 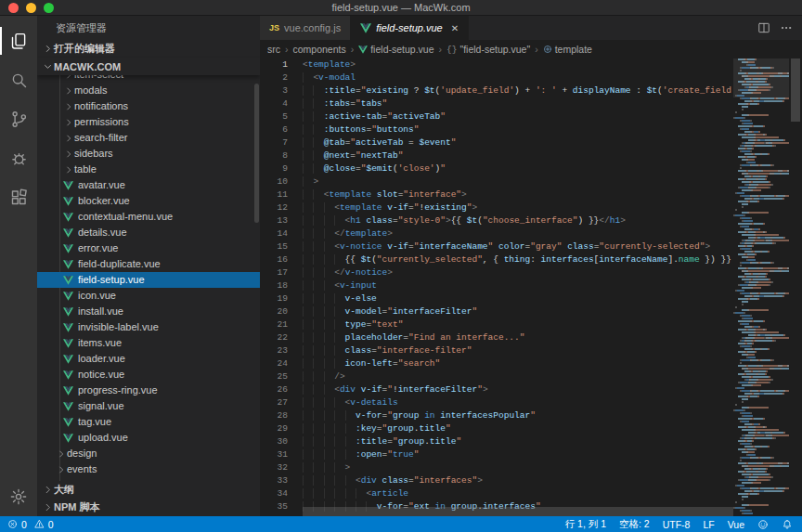 I want to click on editor-gutter: 1234567891011121314151617181920212223242…, so click(x=281, y=288).